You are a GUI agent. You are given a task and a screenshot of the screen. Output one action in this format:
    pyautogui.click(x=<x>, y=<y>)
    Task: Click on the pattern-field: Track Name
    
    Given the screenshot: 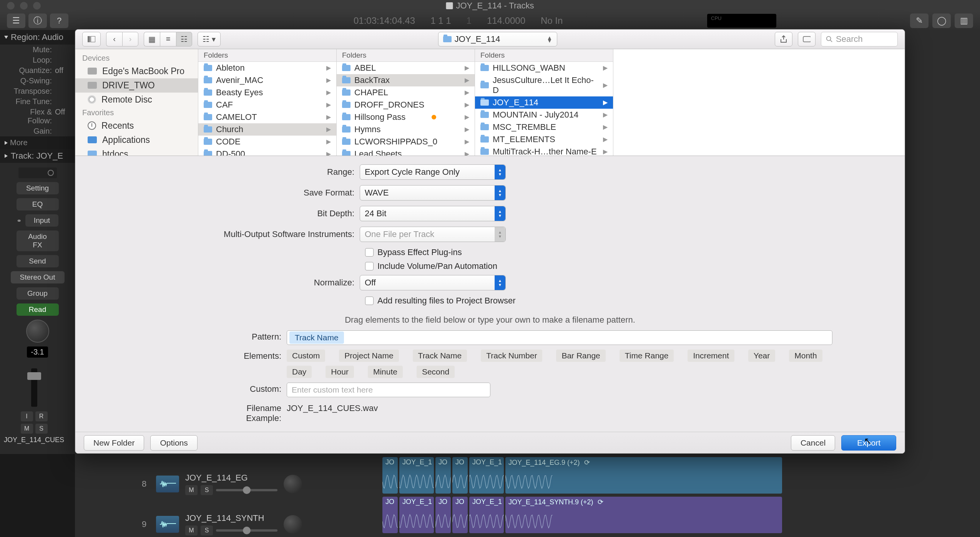 What is the action you would take?
    pyautogui.click(x=560, y=338)
    